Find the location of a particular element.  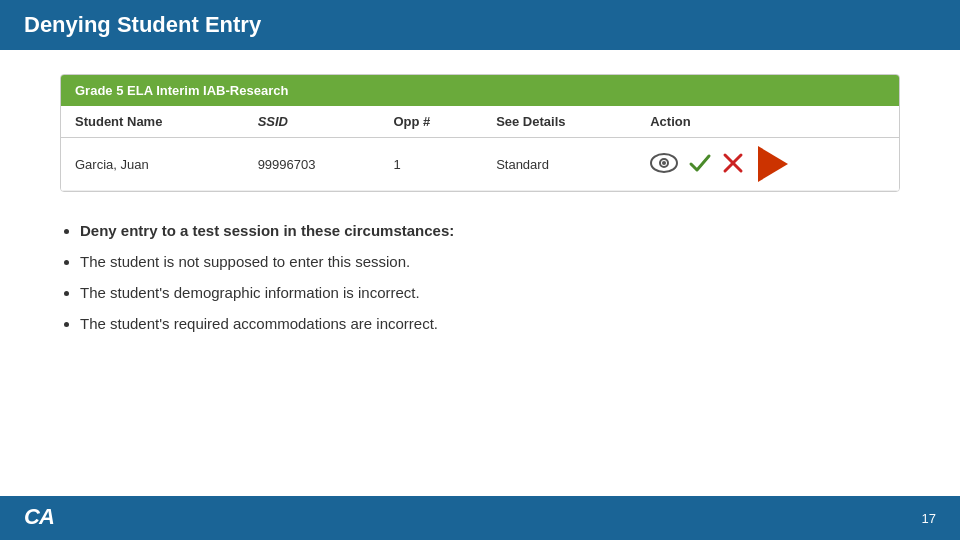

footer-logo: CA is located at coordinates (42, 518).